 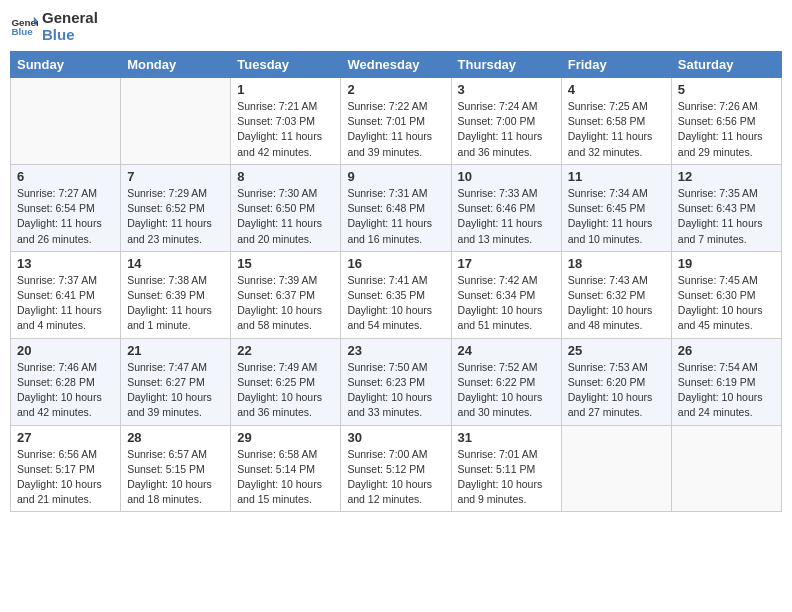 What do you see at coordinates (616, 208) in the screenshot?
I see `calendar-cell-2-6: 11 Sunrise: 7:34 AM Sunset: 6:45 PM Dayl…` at bounding box center [616, 208].